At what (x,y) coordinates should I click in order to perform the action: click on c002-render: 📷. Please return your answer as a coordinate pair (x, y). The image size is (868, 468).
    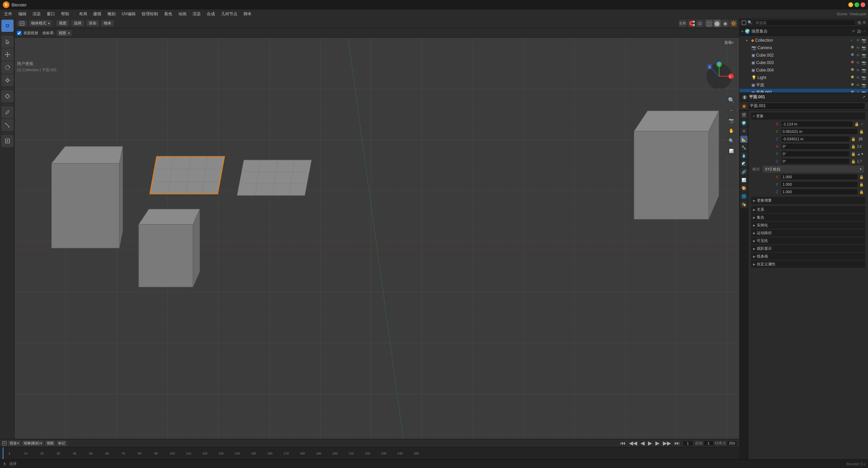
    Looking at the image, I should click on (864, 56).